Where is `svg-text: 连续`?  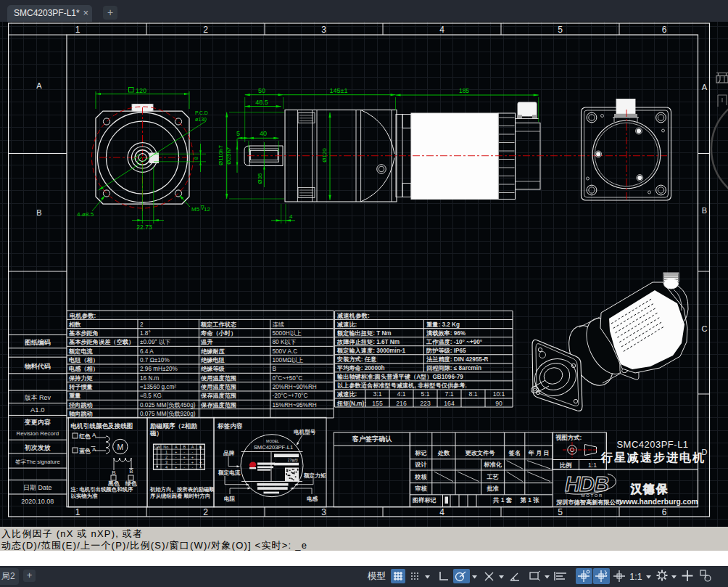
svg-text: 连续 is located at coordinates (278, 325).